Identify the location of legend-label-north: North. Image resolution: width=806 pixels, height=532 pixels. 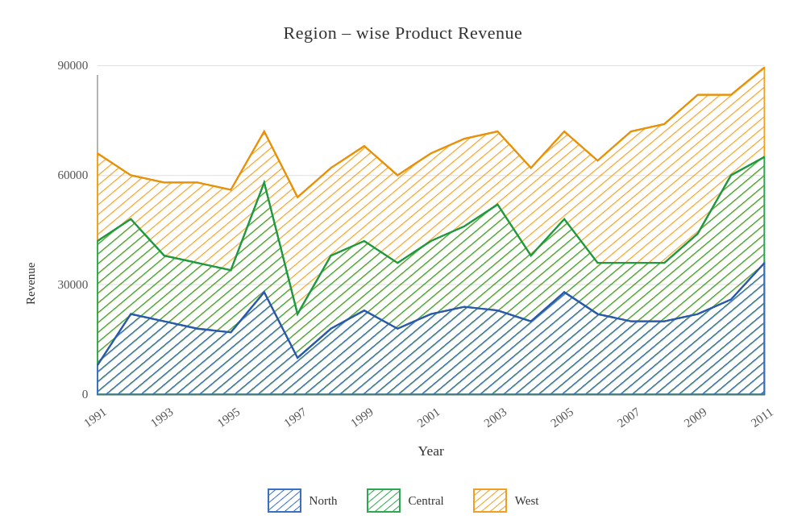
(324, 501).